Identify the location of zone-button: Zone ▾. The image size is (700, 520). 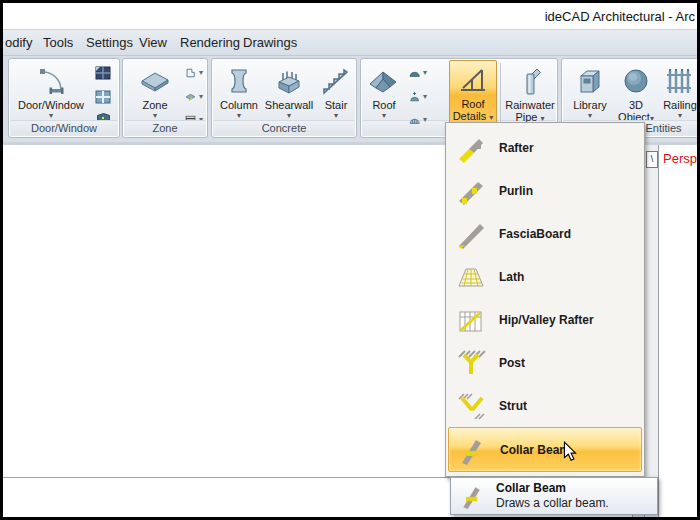
(155, 91).